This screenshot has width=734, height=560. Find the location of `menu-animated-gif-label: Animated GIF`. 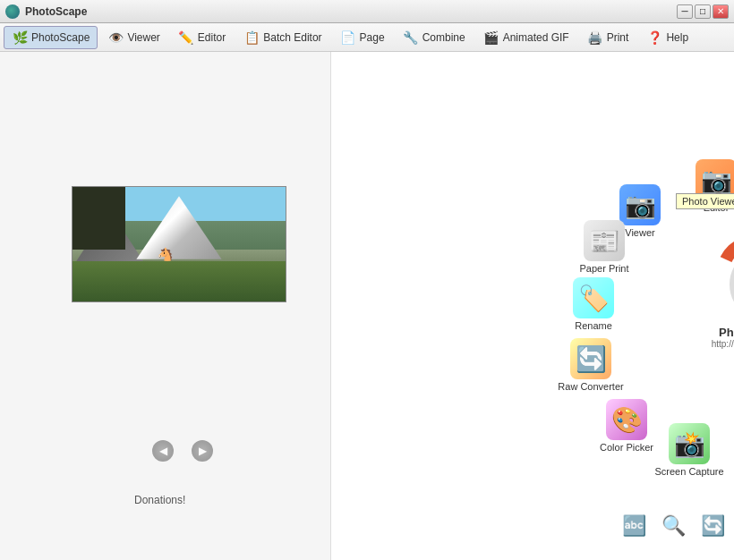

menu-animated-gif-label: Animated GIF is located at coordinates (536, 38).